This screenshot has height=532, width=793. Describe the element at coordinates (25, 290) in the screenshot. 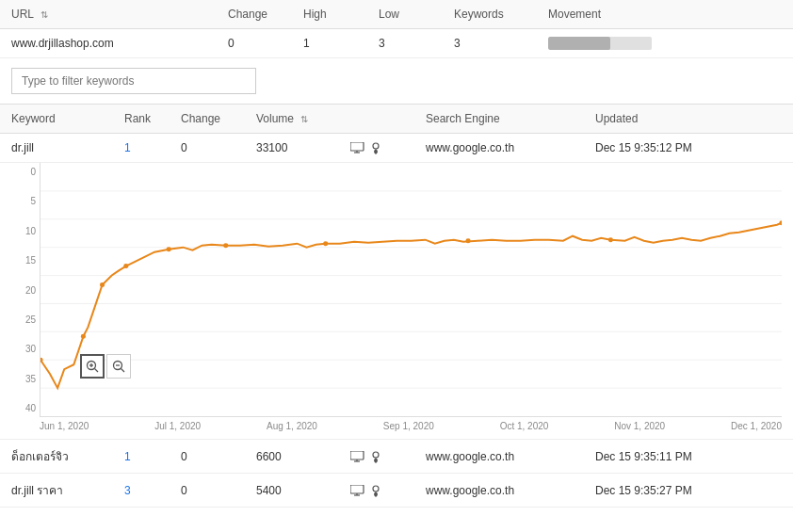

I see `y-axis: 0 5 10 15 20 25 30 35 40` at that location.